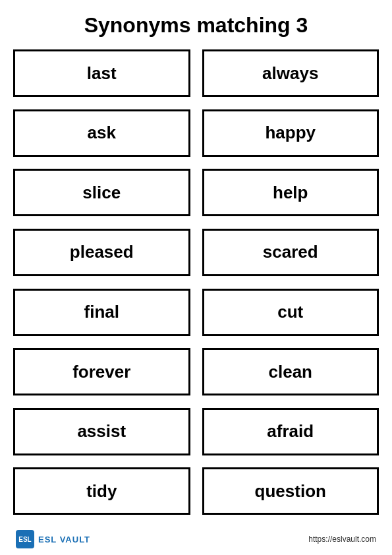 This screenshot has width=392, height=555. Describe the element at coordinates (65, 539) in the screenshot. I see `logo-text: ESL VAULT` at that location.